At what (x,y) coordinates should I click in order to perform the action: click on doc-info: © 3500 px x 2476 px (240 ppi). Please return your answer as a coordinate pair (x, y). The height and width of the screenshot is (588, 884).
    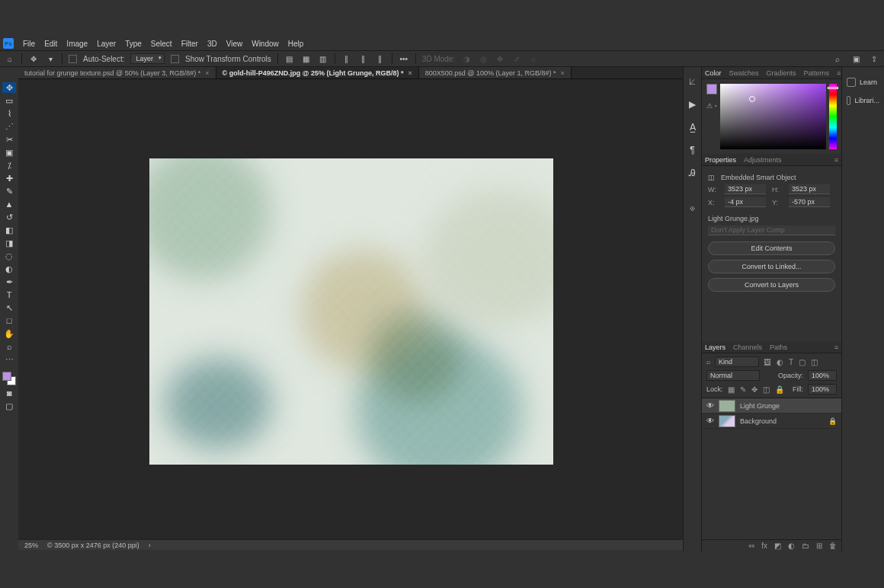
    Looking at the image, I should click on (93, 545).